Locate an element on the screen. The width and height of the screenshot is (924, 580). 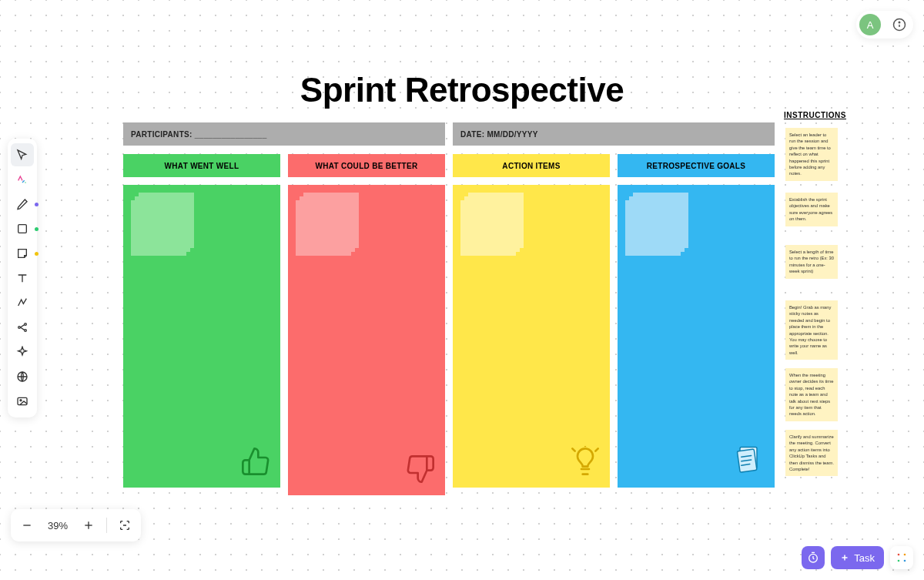
image-tool is located at coordinates (22, 401).